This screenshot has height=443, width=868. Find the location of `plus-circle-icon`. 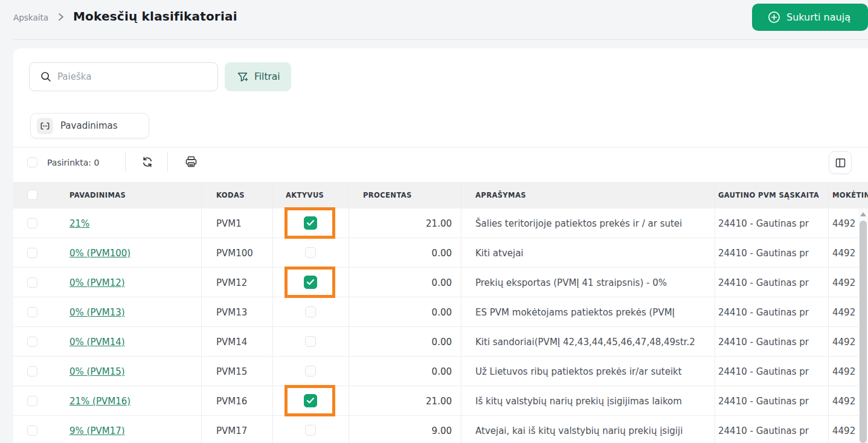

plus-circle-icon is located at coordinates (774, 17).